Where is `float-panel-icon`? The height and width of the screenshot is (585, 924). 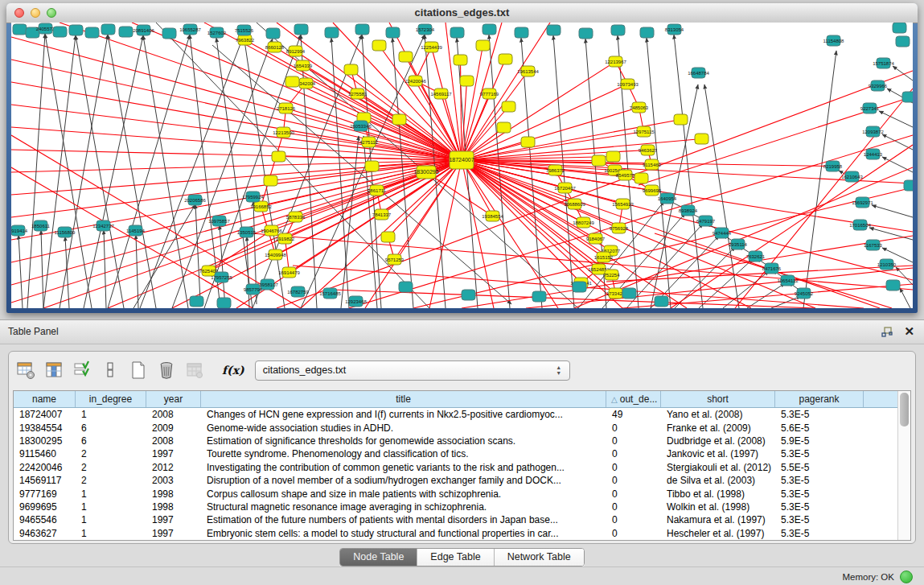
float-panel-icon is located at coordinates (887, 332).